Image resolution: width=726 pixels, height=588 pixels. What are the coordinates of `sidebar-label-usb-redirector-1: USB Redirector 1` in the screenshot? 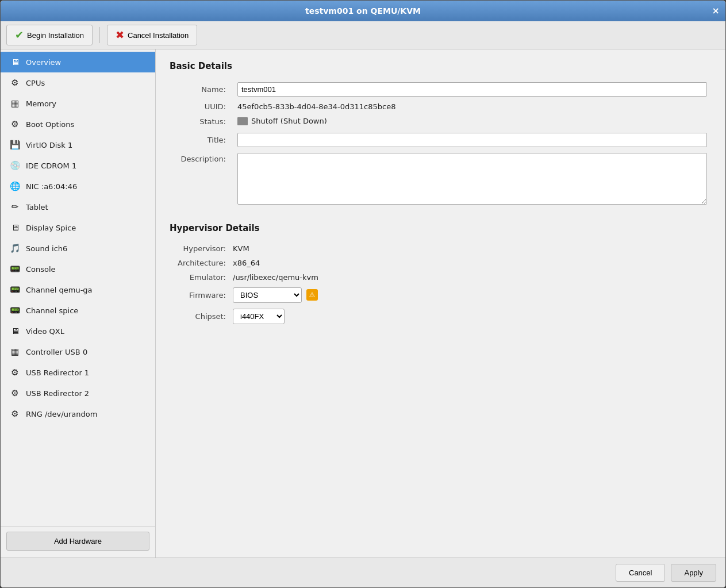 It's located at (57, 372).